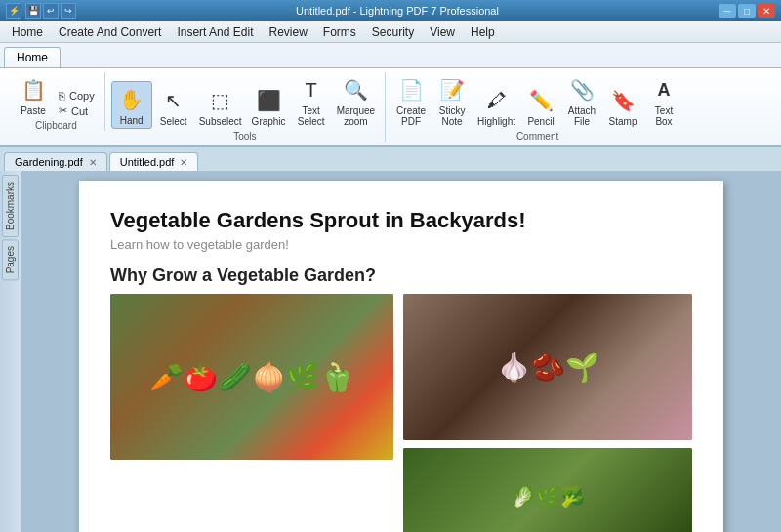  What do you see at coordinates (27, 32) in the screenshot?
I see `menu-home: Home` at bounding box center [27, 32].